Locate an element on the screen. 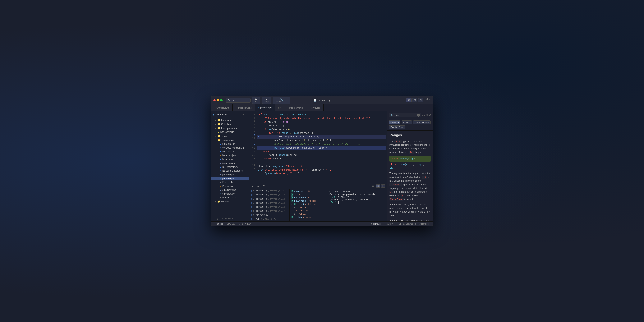  maximize-button is located at coordinates (222, 100).